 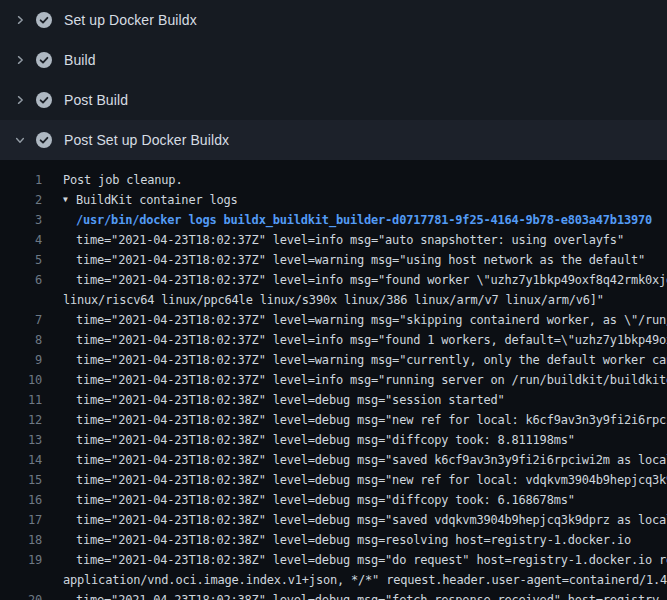 I want to click on log-row: 4 time="2021-04-23T18:02:37Z" level=info…, so click(x=334, y=240).